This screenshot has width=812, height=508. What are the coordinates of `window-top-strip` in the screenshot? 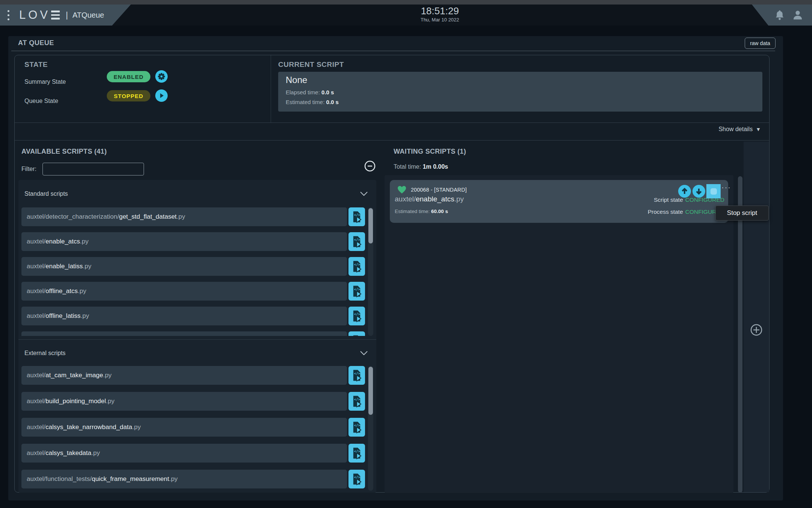 It's located at (406, 2).